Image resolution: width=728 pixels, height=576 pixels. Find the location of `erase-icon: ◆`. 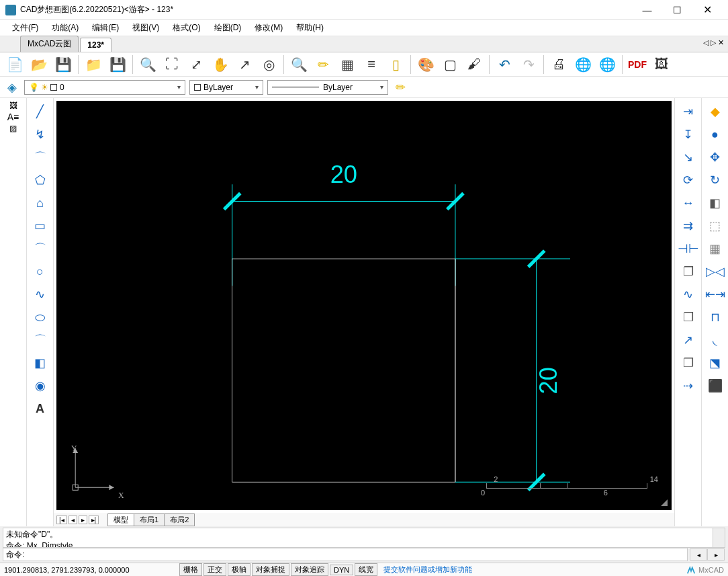

erase-icon: ◆ is located at coordinates (715, 112).